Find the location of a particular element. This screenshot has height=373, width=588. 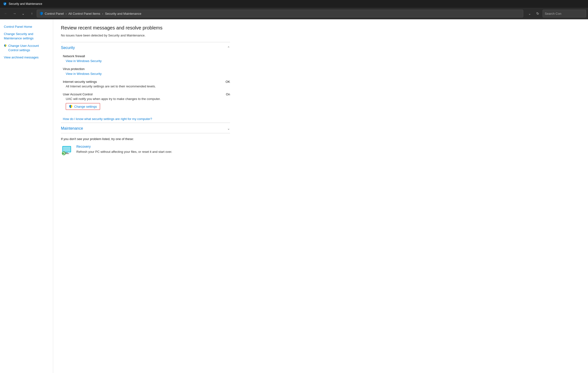

toolbar: ← → ⌄ ↑ Control Panel › All Control Pane… is located at coordinates (294, 14).